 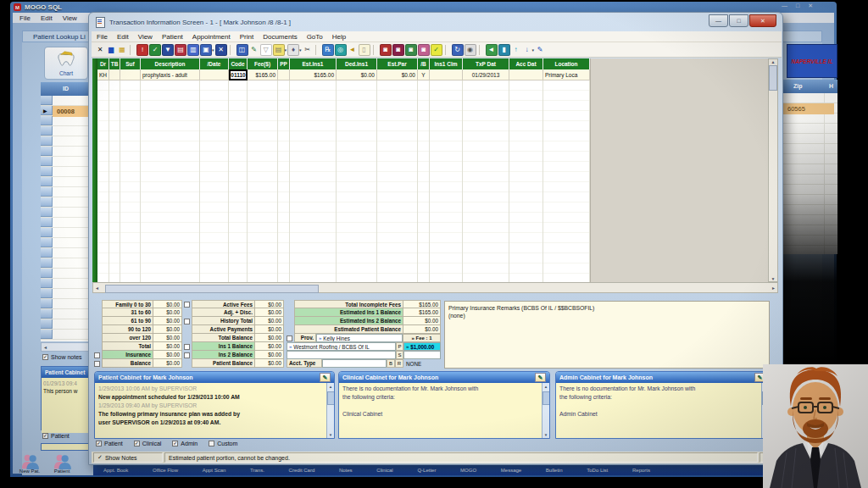 What do you see at coordinates (314, 75) in the screenshot?
I see `grid-cell-estins1: $165.00` at bounding box center [314, 75].